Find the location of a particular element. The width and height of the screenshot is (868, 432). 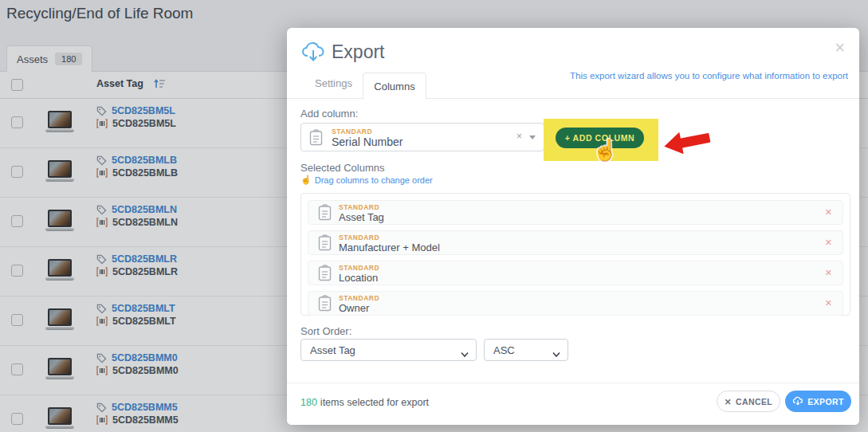

export-count: 180 is located at coordinates (309, 403).